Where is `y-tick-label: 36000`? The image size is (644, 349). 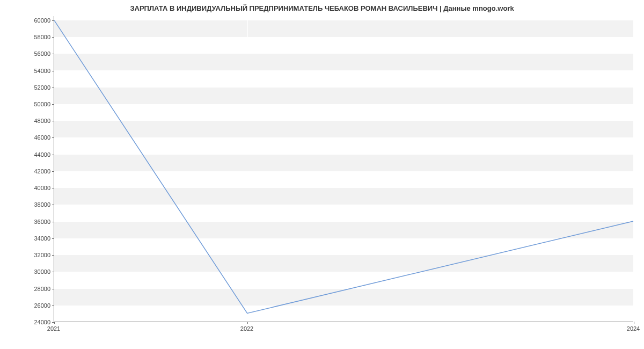
y-tick-label: 36000 is located at coordinates (34, 222).